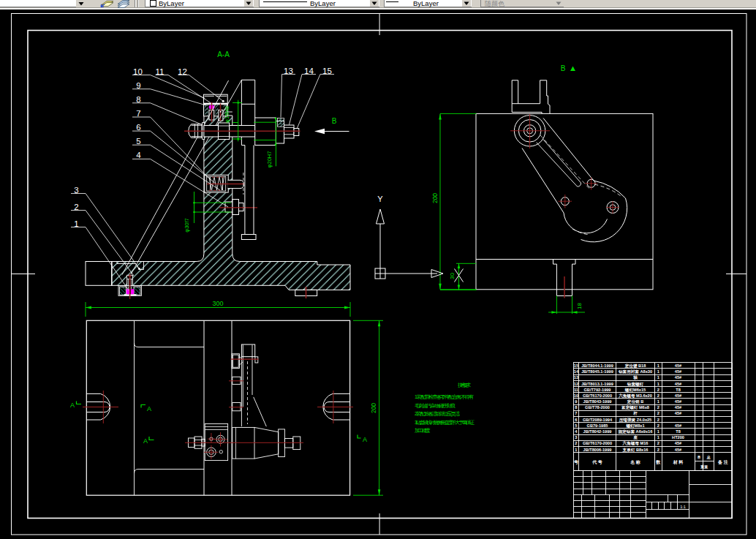 The width and height of the screenshot is (756, 539). I want to click on svg-text: GB/T2089-1994, so click(598, 420).